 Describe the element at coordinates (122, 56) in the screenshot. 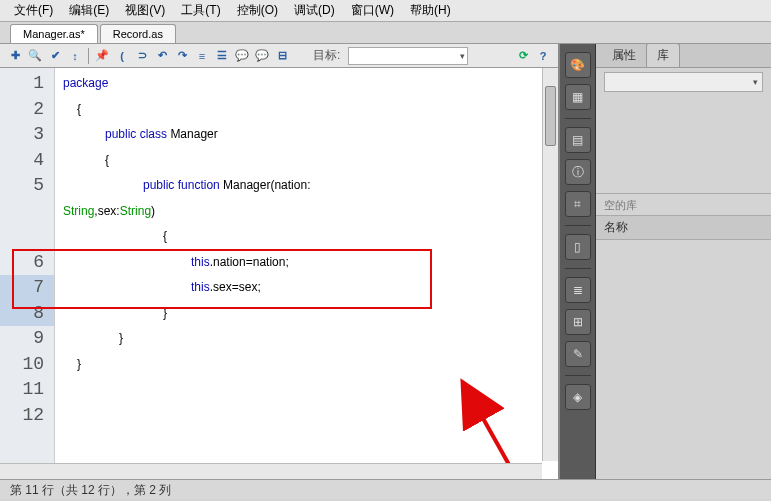

I see `brace1-icon: (` at that location.